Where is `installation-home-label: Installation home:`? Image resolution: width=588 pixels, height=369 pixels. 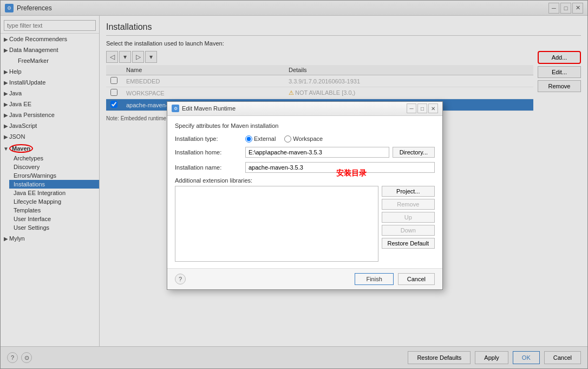 installation-home-label: Installation home: is located at coordinates (210, 152).